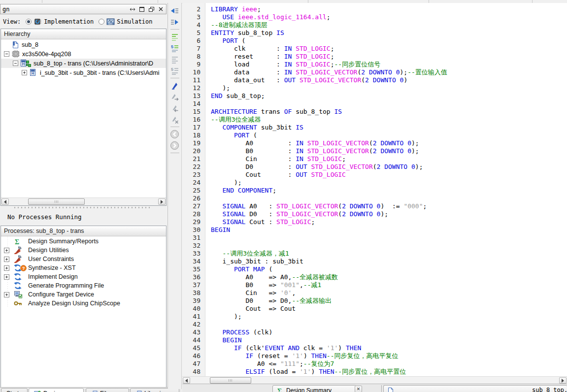  What do you see at coordinates (84, 259) in the screenshot?
I see `process-item-2: User Constraints` at bounding box center [84, 259].